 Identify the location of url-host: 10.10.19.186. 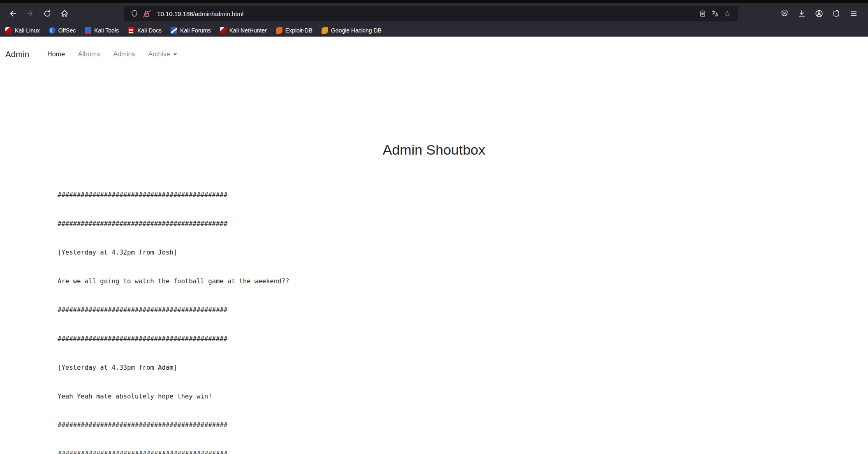
(175, 14).